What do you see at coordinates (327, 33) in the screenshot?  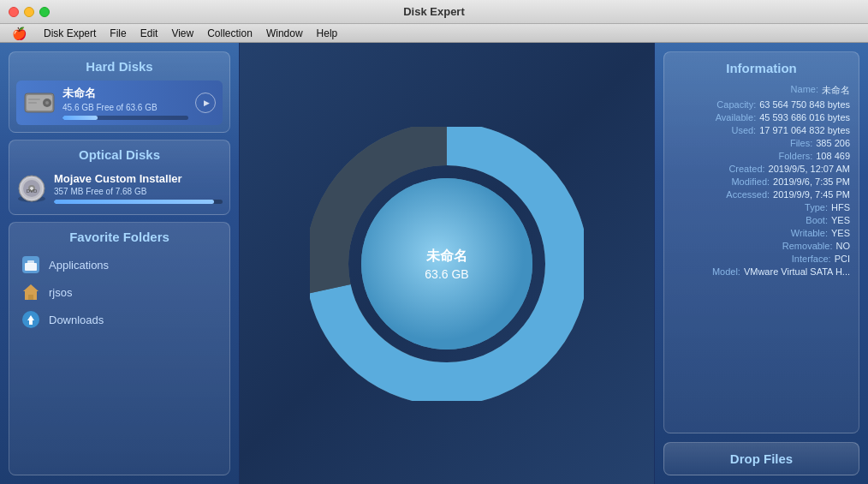 I see `menu-help: Help` at bounding box center [327, 33].